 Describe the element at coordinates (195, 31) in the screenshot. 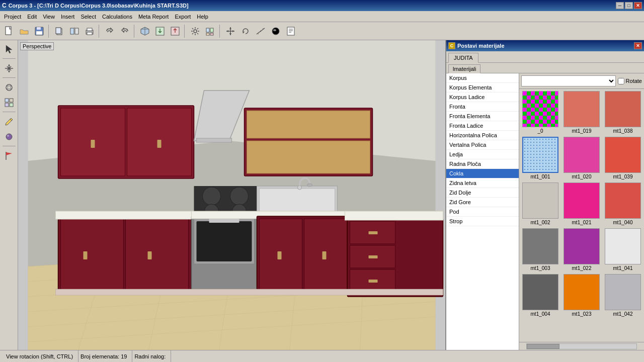

I see `settings-button` at that location.